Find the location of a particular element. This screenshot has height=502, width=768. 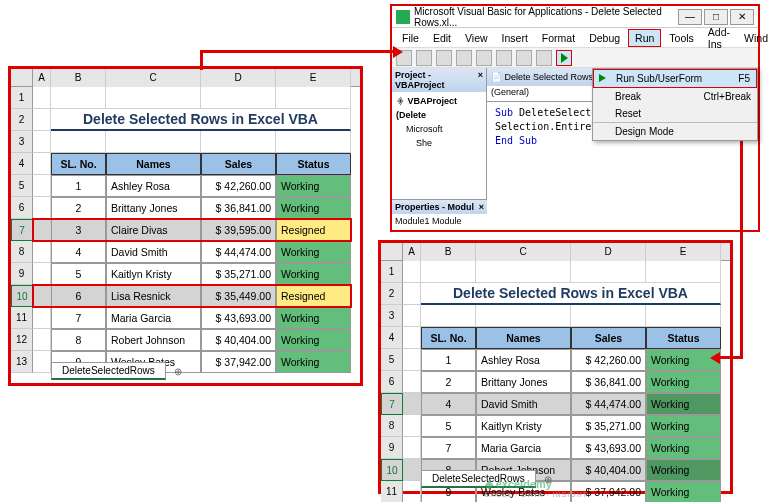

cell: $ 42,260.00 is located at coordinates (238, 186).